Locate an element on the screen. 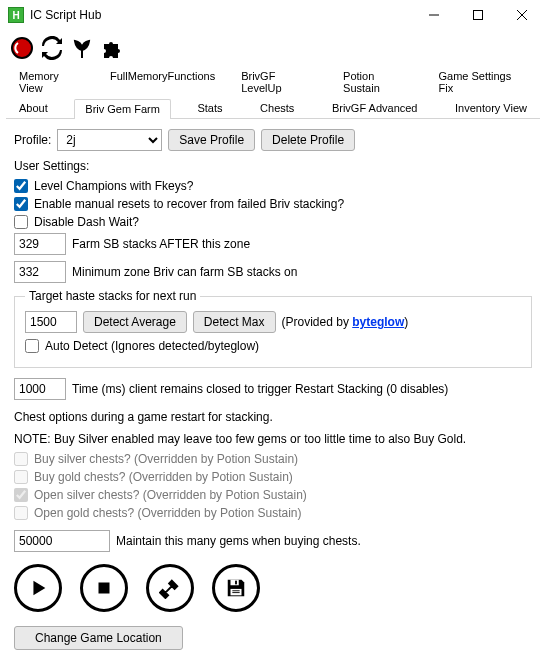 The width and height of the screenshot is (546, 657). min-zone-input is located at coordinates (40, 272).